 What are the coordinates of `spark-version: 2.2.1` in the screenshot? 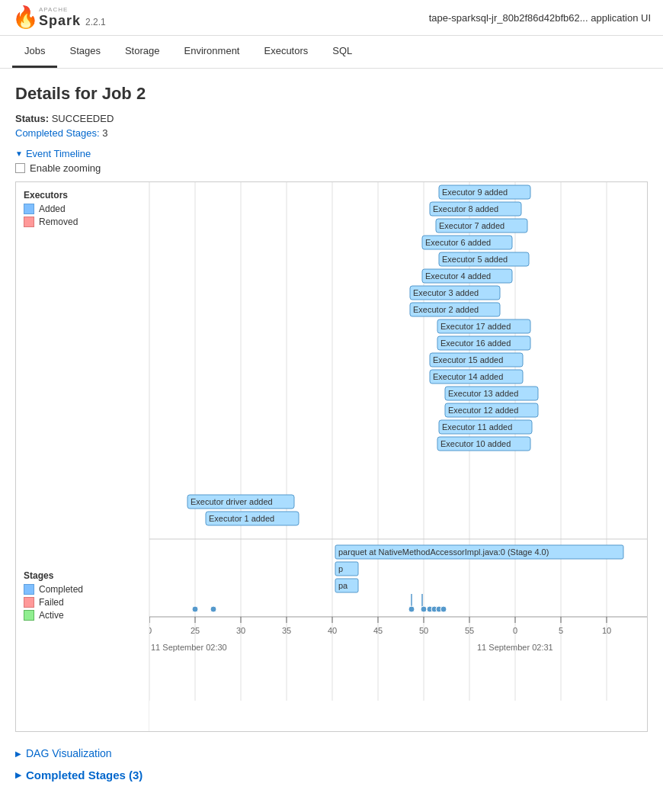 It's located at (96, 23).